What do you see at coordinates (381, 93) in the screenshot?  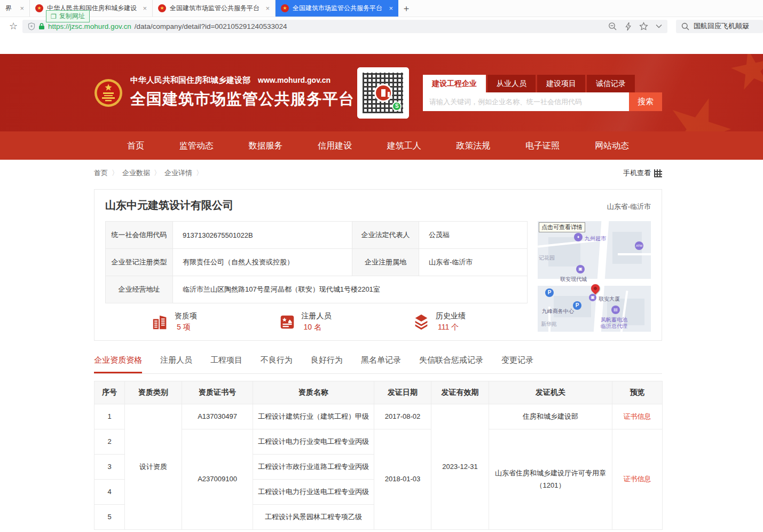 I see `site-header: 中华人民共和国住房和城乡建设部 www.mohurd.gov.cn 全国建筑市场…` at bounding box center [381, 93].